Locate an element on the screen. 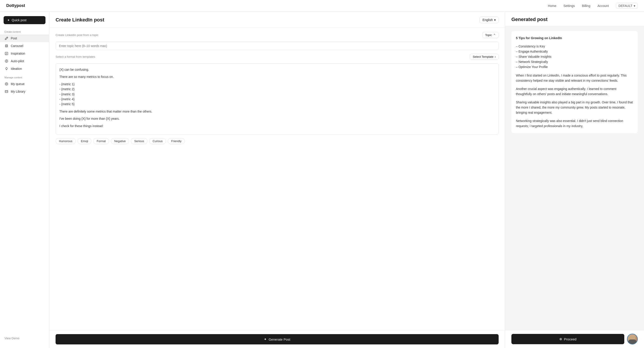 This screenshot has height=348, width=644. proceed-button: ⊕ Proceed is located at coordinates (568, 339).